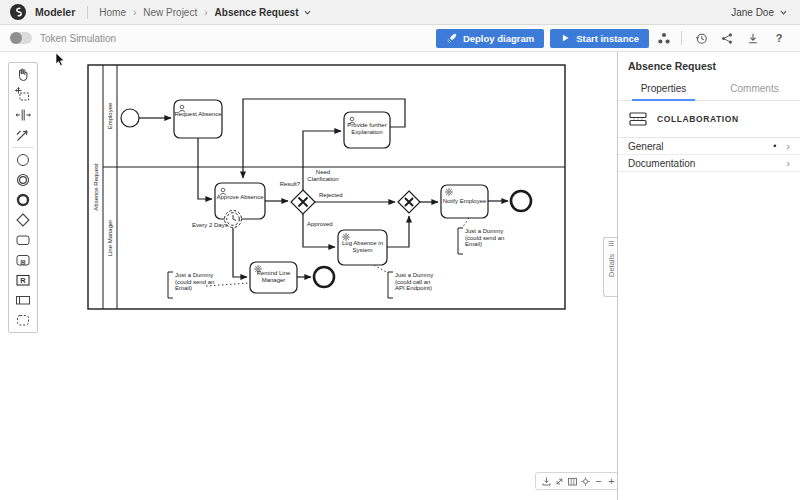  Describe the element at coordinates (170, 12) in the screenshot. I see `breadcrumb-project: New Project` at that location.